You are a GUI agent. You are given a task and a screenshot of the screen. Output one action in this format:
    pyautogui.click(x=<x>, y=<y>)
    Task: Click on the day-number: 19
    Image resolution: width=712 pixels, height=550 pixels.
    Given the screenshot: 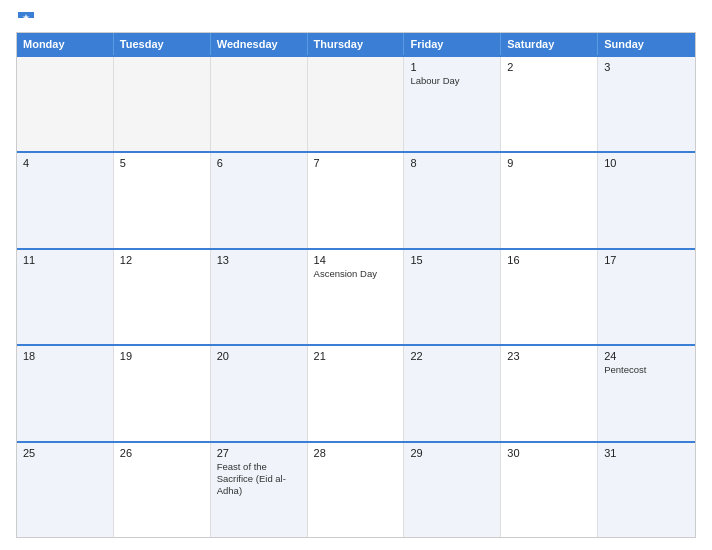 What is the action you would take?
    pyautogui.click(x=162, y=356)
    